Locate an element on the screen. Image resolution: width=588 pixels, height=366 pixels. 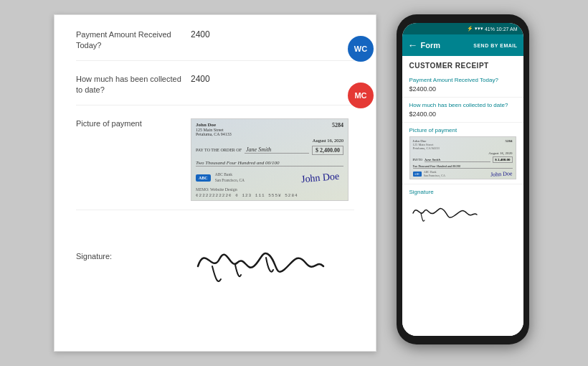
check-written-amount: Two Thousand Four Hundred and 00/100 is located at coordinates (270, 164).